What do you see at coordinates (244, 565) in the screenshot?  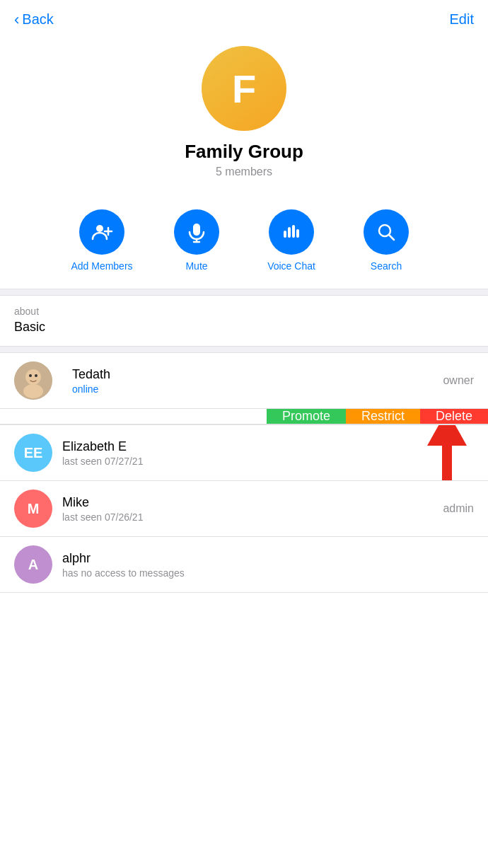 I see `member-row-alphr: A alphr has no access to messages` at bounding box center [244, 565].